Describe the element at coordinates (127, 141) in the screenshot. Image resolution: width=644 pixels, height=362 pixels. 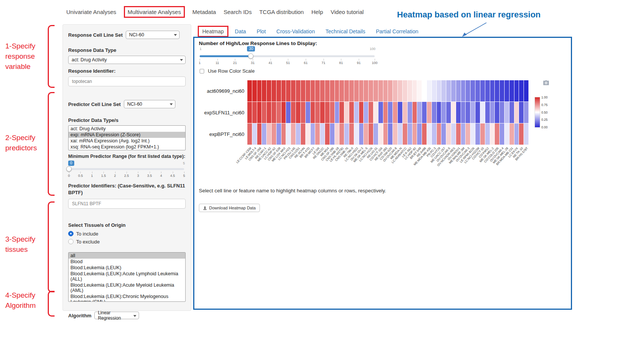
I see `listbox-option-xai-mrna-expression-avg-log2-int: xai: mRNA Expression (Avg. log2 Int.)` at that location.